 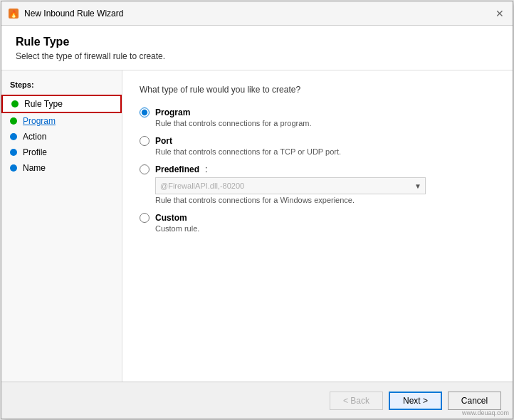 I want to click on radio-custom-desc: Custom rule., so click(x=325, y=229).